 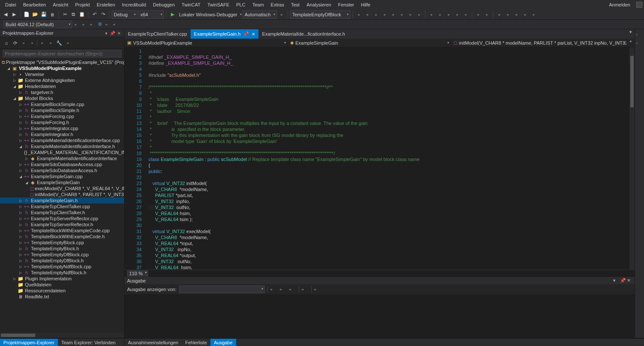 I want to click on readme-node: 🗎ReadMe.txt, so click(x=62, y=297).